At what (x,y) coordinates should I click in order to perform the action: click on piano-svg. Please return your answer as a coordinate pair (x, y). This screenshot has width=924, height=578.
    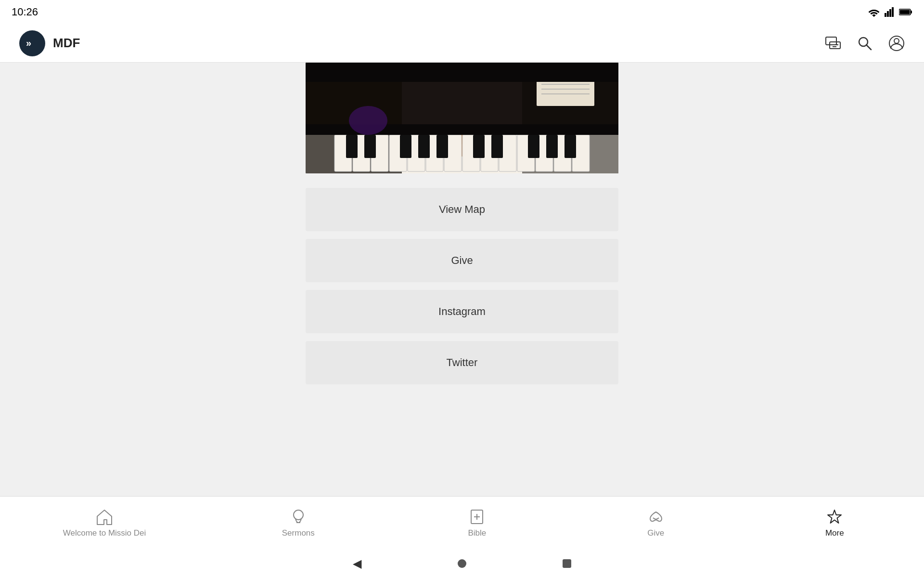
    Looking at the image, I should click on (462, 118).